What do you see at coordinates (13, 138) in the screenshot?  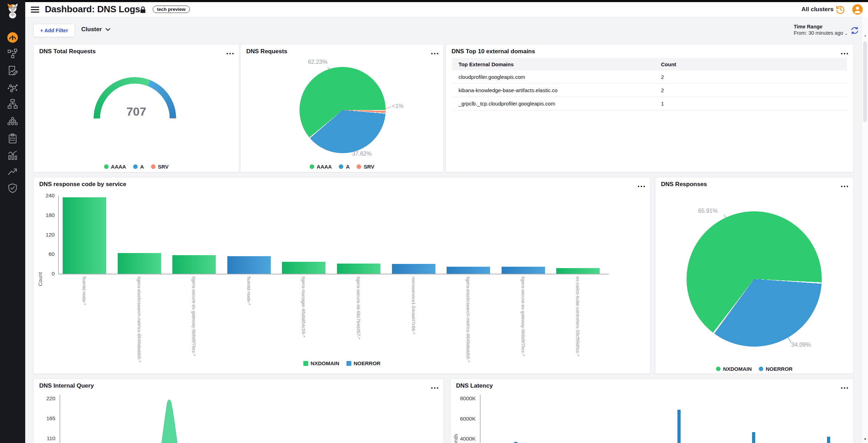 I see `sidebar-item-clipboard` at bounding box center [13, 138].